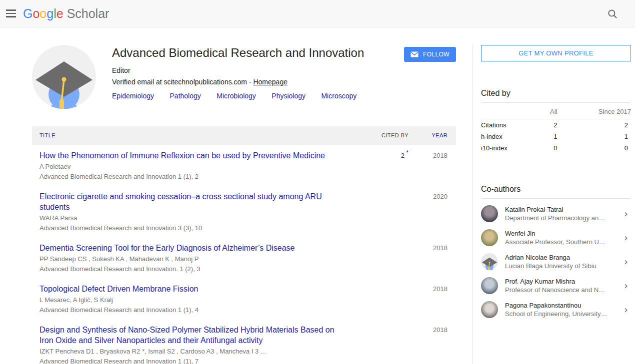  Describe the element at coordinates (562, 290) in the screenshot. I see `coauthor-affiliation: Professor of Nanoscience and N…` at that location.